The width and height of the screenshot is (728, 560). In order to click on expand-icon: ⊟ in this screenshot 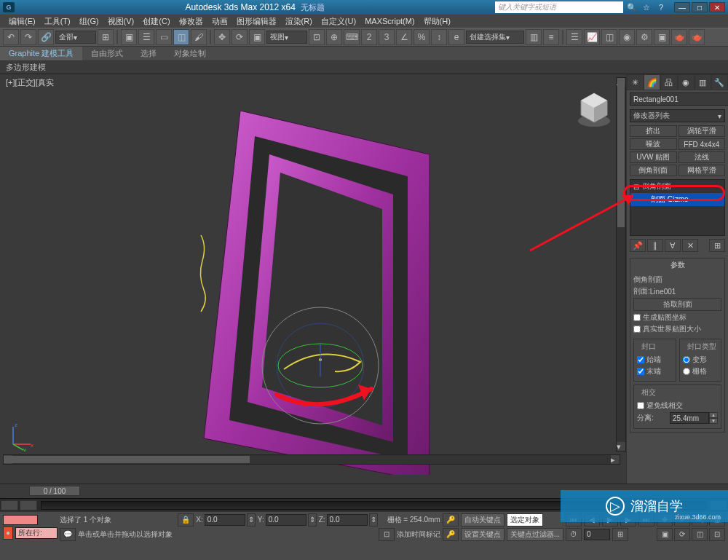, I will do `click(636, 186)`.